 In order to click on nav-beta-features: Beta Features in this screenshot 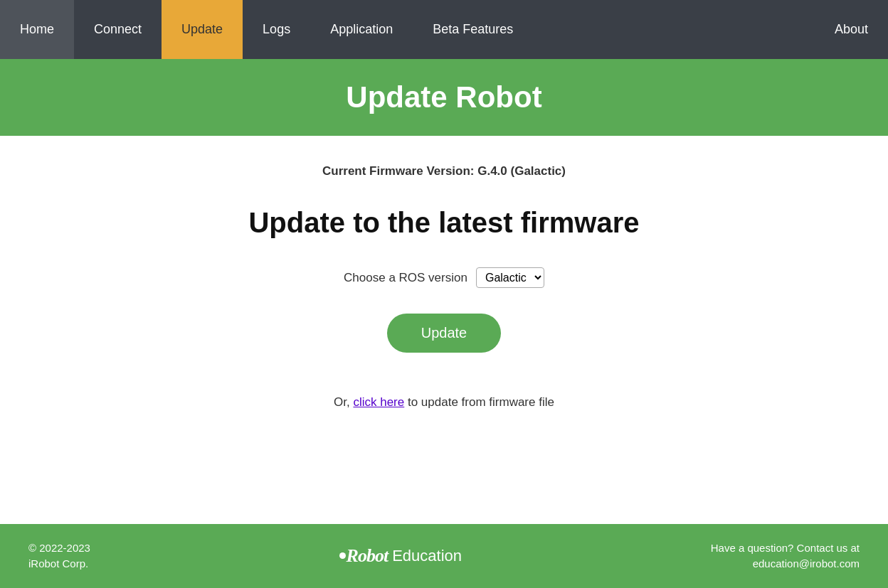, I will do `click(472, 30)`.